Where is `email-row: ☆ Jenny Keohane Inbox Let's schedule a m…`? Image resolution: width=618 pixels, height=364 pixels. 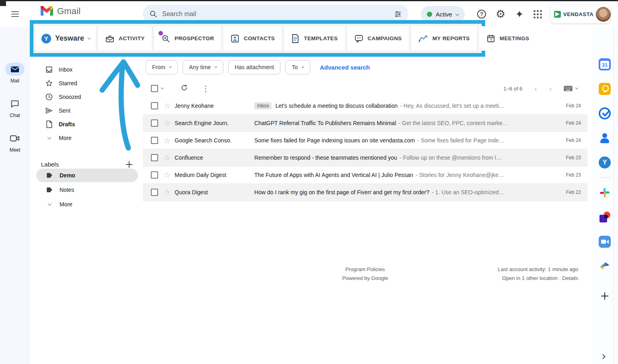
email-row: ☆ Jenny Keohane Inbox Let's schedule a m… is located at coordinates (365, 106).